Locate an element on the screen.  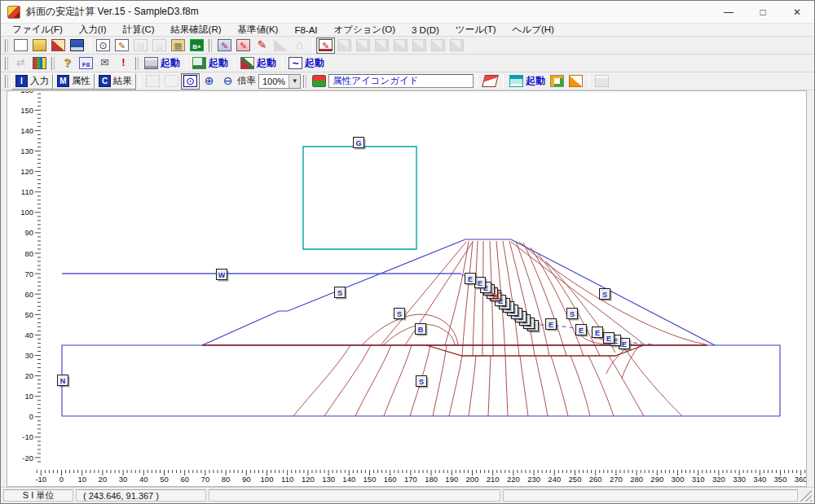
slope-orange-icon is located at coordinates (575, 81).